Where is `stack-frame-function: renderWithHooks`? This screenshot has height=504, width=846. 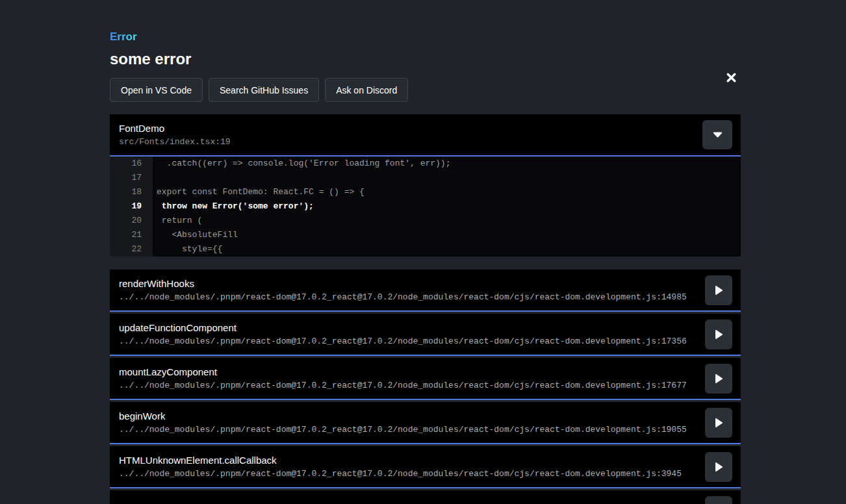 stack-frame-function: renderWithHooks is located at coordinates (403, 283).